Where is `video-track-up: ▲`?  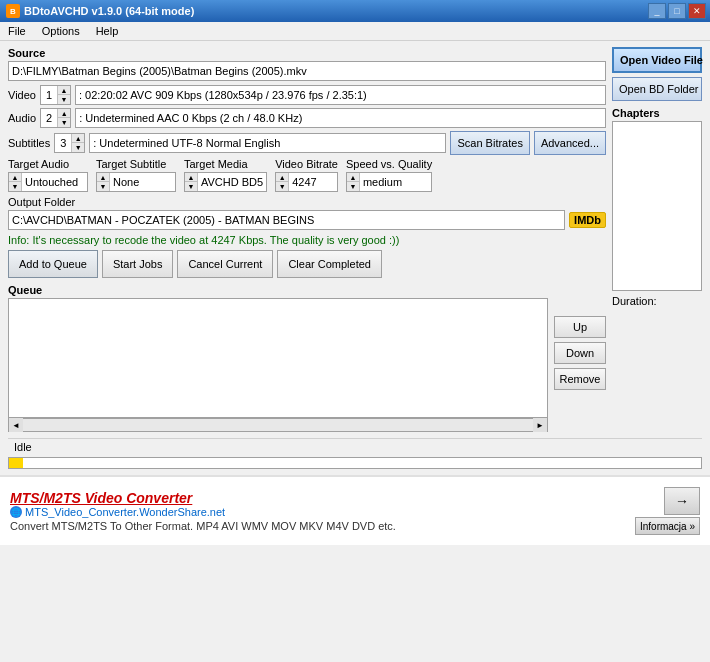 video-track-up: ▲ is located at coordinates (64, 90).